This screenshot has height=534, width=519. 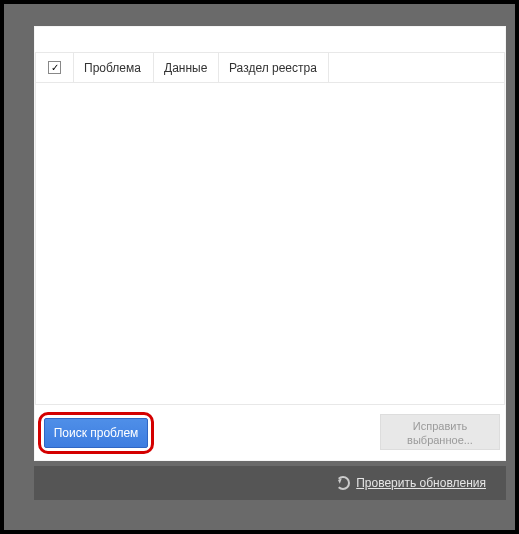 What do you see at coordinates (96, 433) in the screenshot?
I see `search-problems-button: Поиск проблем` at bounding box center [96, 433].